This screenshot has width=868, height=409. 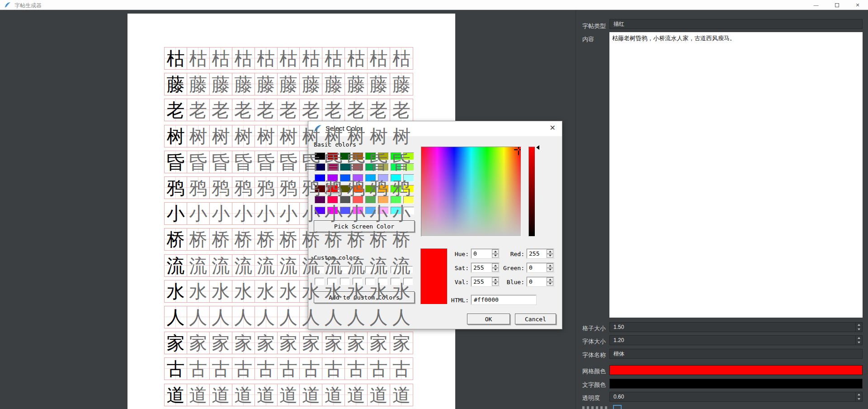 I want to click on value-slider-arrow-icon, so click(x=538, y=147).